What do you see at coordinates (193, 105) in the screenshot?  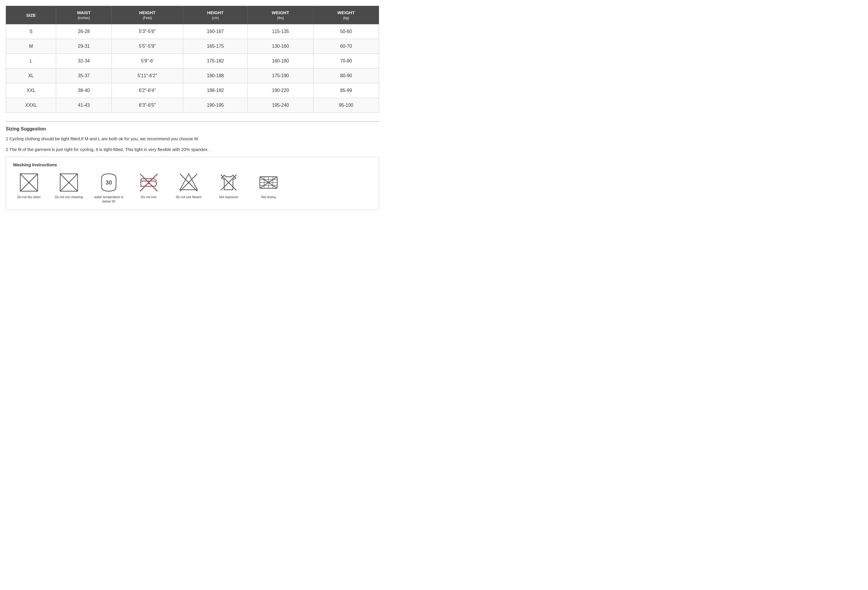 I see `table-row: XXXL41-436'3"-6'5"190-195195-24095-100` at bounding box center [193, 105].